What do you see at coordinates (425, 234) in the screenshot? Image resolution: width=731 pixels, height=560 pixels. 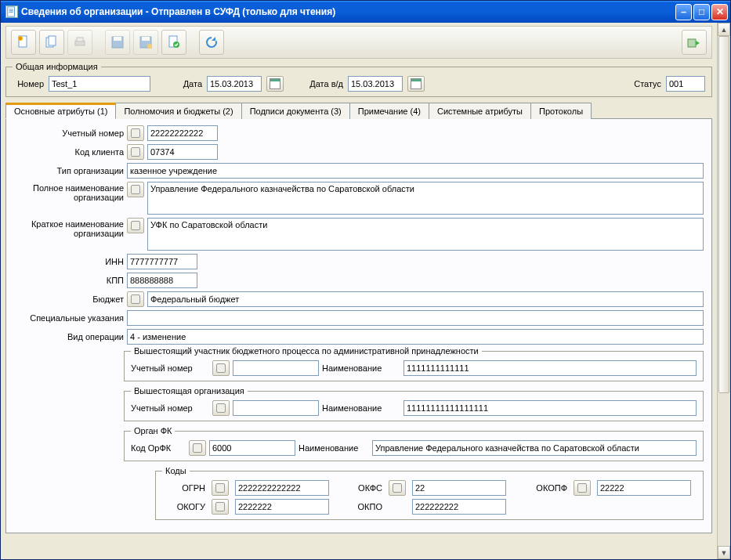 I see `short-name-field: УФК по Саратовской области` at bounding box center [425, 234].